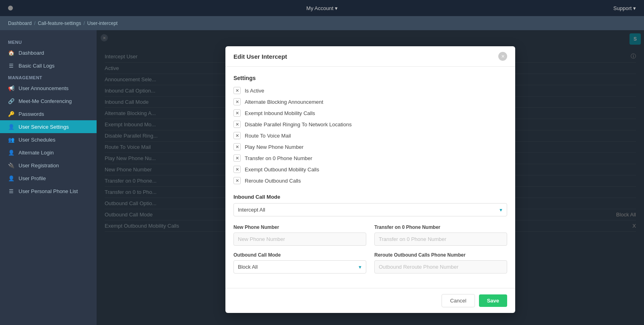 Image resolution: width=644 pixels, height=325 pixels. Describe the element at coordinates (84, 23) in the screenshot. I see `breadcrumb-sep-2: /` at that location.